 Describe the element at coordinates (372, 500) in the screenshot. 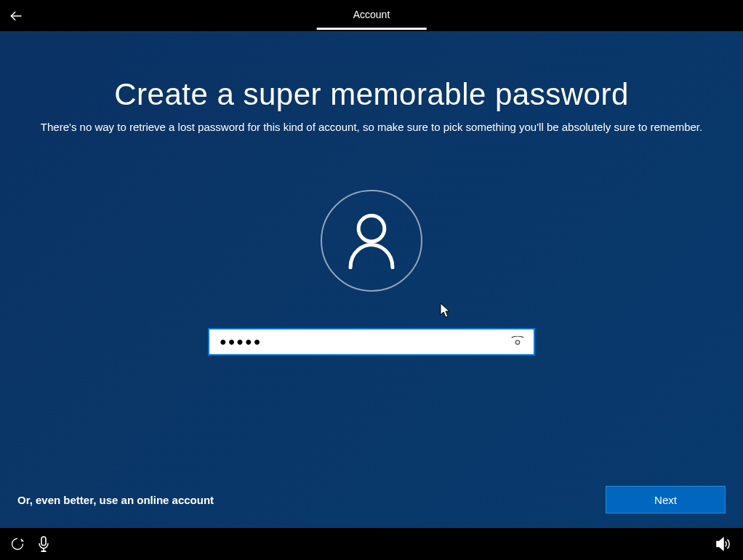

I see `bottom-action-row: Or, even better, use an online account N…` at that location.